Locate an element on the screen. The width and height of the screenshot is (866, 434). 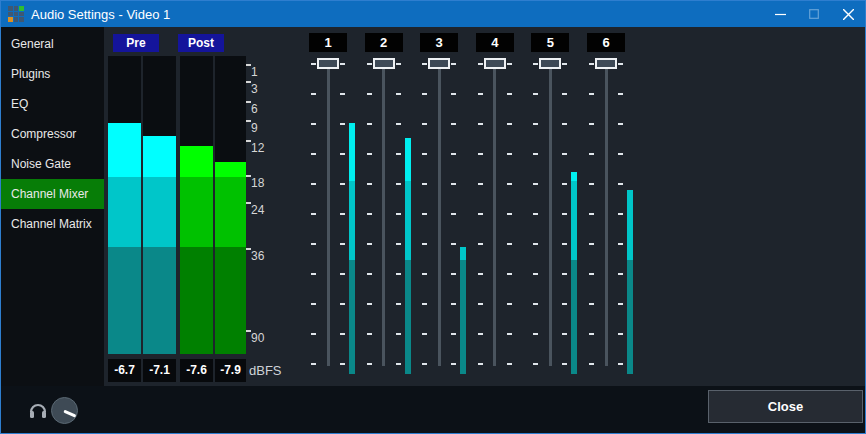
db-scale-label: 3 is located at coordinates (254, 89).